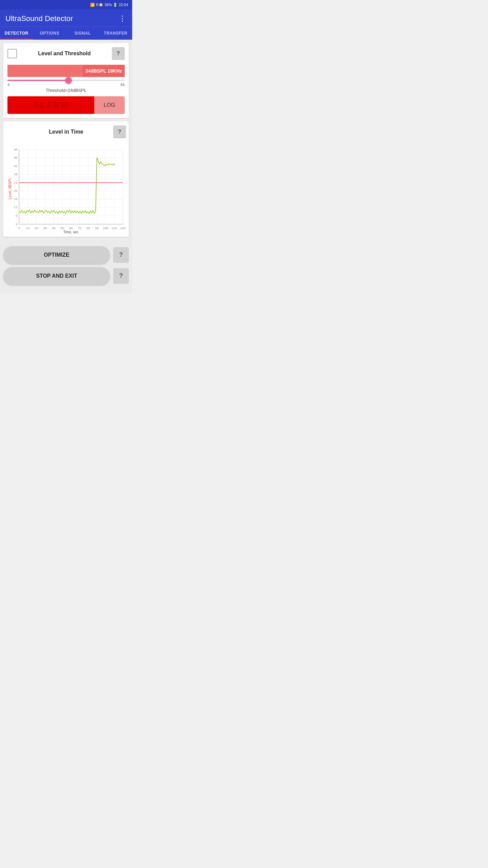 Image resolution: width=488 pixels, height=868 pixels. I want to click on bottom-buttons: OPTIMIZE ? STOP AND EXIT ?, so click(66, 269).